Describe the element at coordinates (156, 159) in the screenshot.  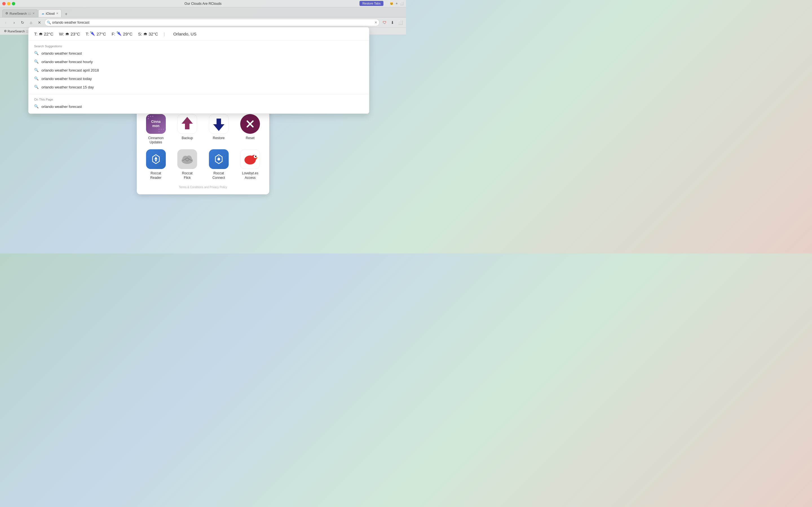
I see `roccat-reader-svg` at that location.